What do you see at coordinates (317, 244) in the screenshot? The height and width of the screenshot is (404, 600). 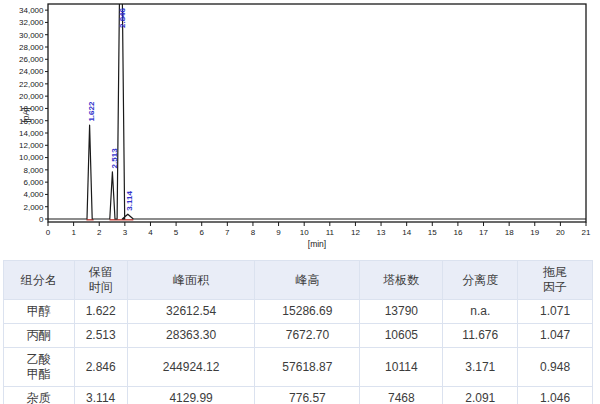 I see `x-axis-label: [min]` at bounding box center [317, 244].